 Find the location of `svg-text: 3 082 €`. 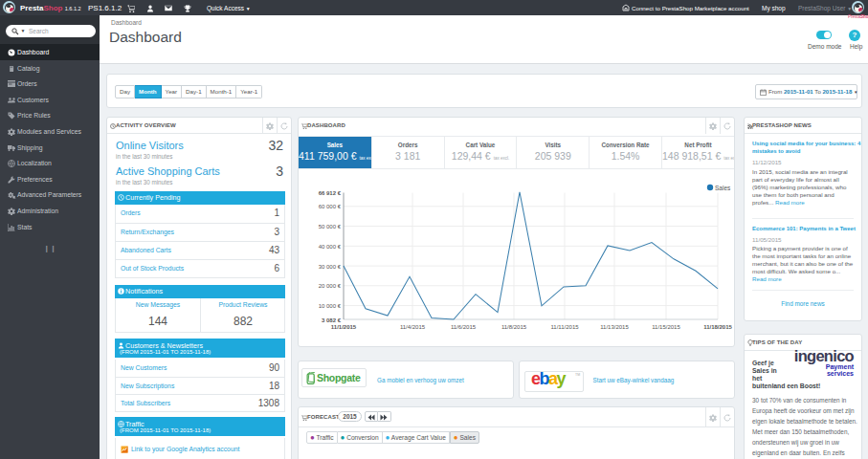

svg-text: 3 082 € is located at coordinates (331, 320).